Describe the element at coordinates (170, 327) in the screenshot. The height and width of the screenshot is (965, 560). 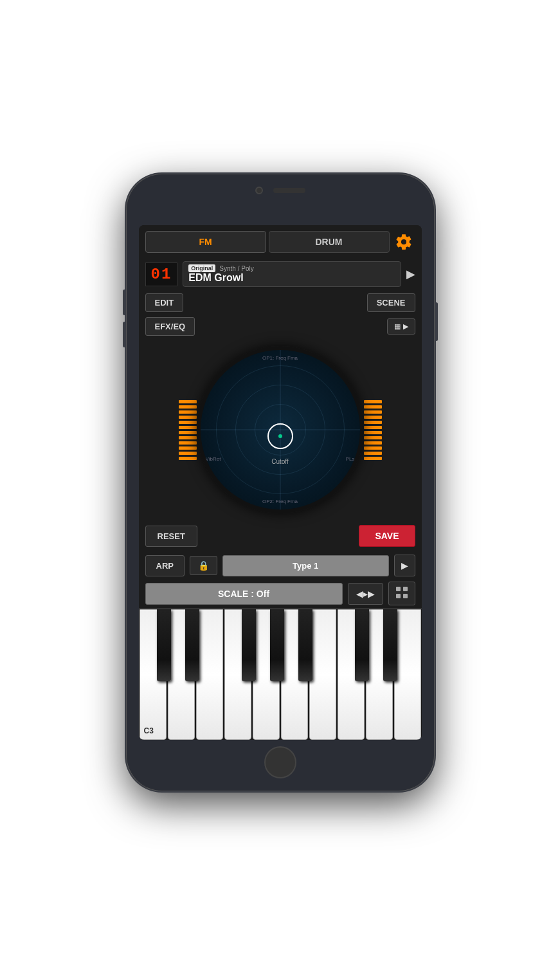
I see `efxeq-button: EFX/EQ` at that location.